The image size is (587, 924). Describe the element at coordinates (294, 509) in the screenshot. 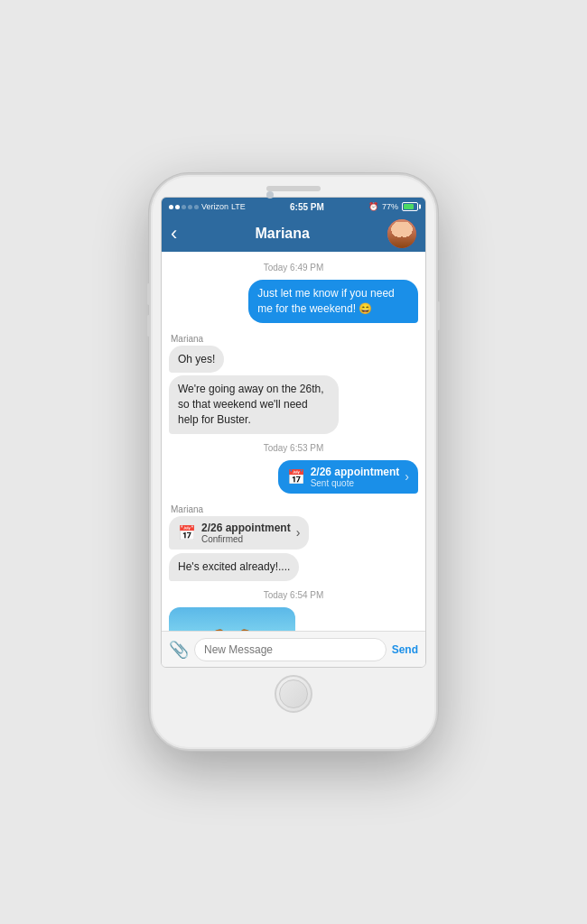

I see `sender-label-2: Mariana` at that location.